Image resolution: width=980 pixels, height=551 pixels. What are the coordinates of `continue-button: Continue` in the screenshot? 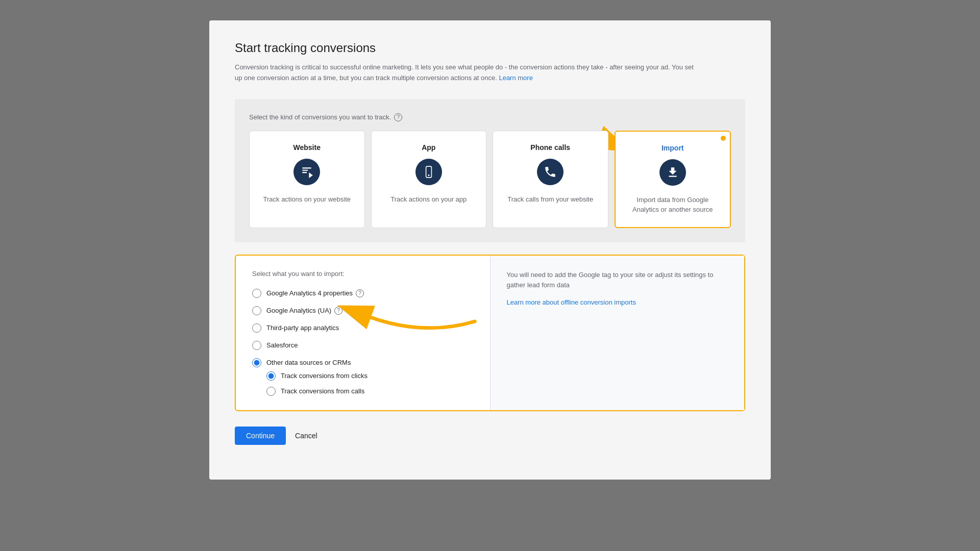 It's located at (260, 436).